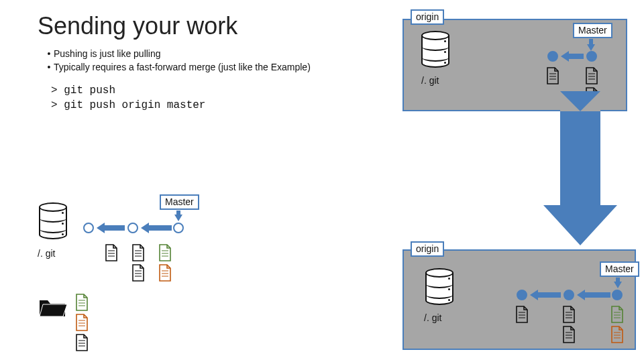  I want to click on code-block: > git push > git push origin master, so click(128, 98).